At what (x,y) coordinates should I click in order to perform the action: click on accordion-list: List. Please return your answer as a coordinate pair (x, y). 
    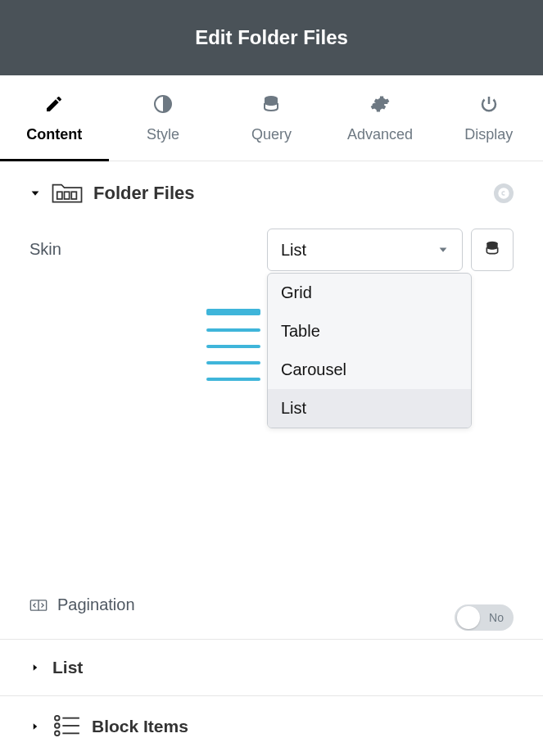
    Looking at the image, I should click on (272, 668).